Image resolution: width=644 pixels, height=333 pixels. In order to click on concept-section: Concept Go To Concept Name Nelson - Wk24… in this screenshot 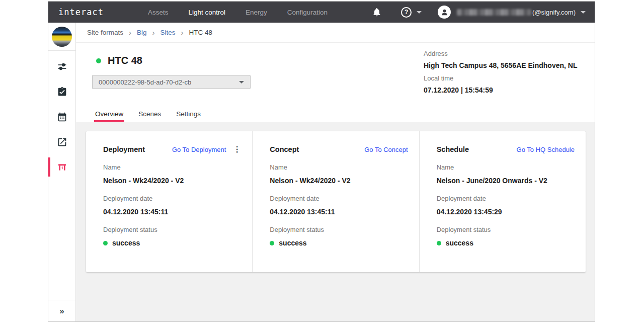, I will do `click(335, 202)`.